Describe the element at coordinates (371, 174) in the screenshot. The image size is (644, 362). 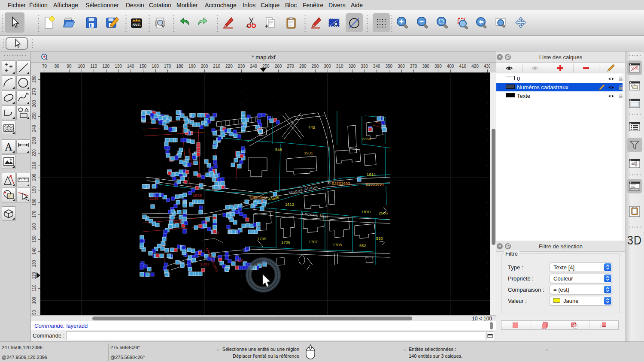
I see `svg-text: 1614` at that location.